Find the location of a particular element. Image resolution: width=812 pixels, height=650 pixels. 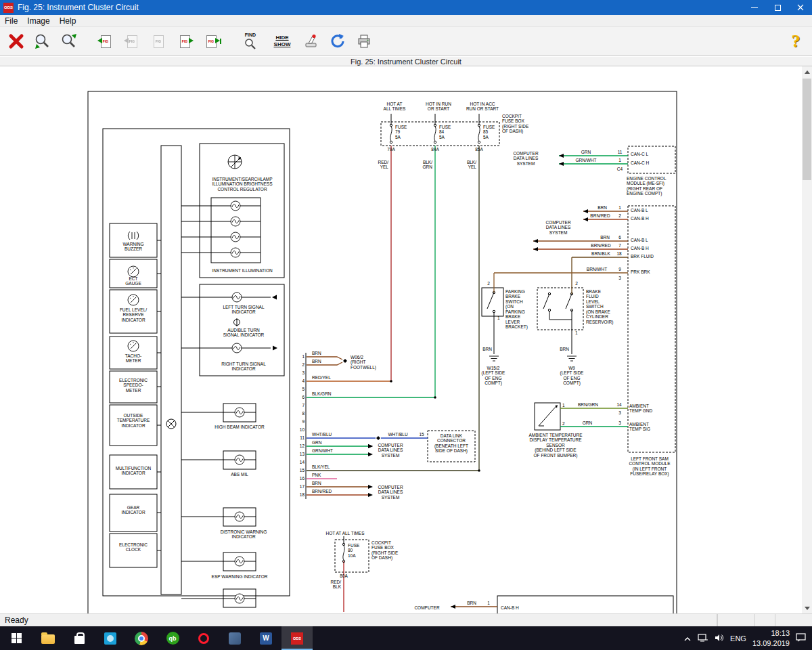

last-figure-button: FIG is located at coordinates (211, 42).